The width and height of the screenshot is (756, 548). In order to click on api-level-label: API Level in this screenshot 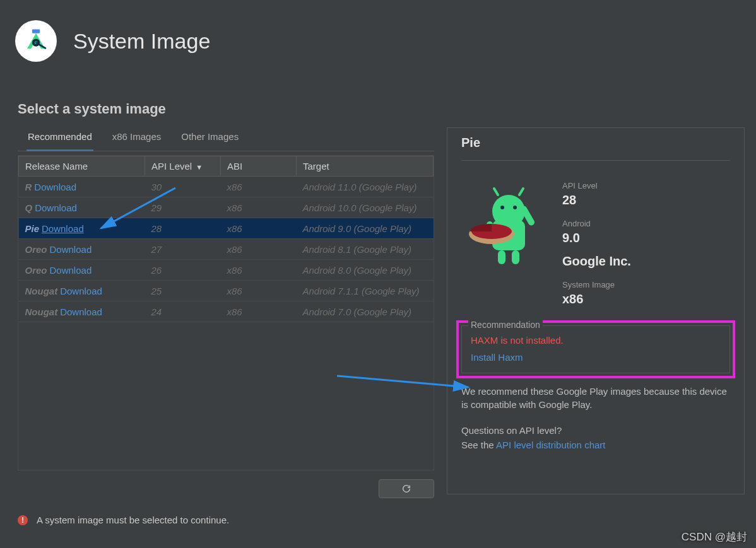, I will do `click(597, 185)`.